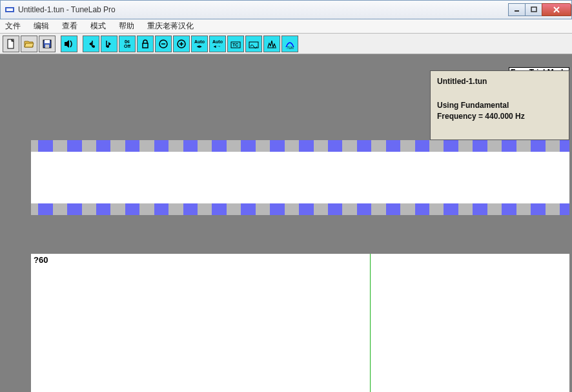  Describe the element at coordinates (163, 44) in the screenshot. I see `zoom-out-button` at that location.